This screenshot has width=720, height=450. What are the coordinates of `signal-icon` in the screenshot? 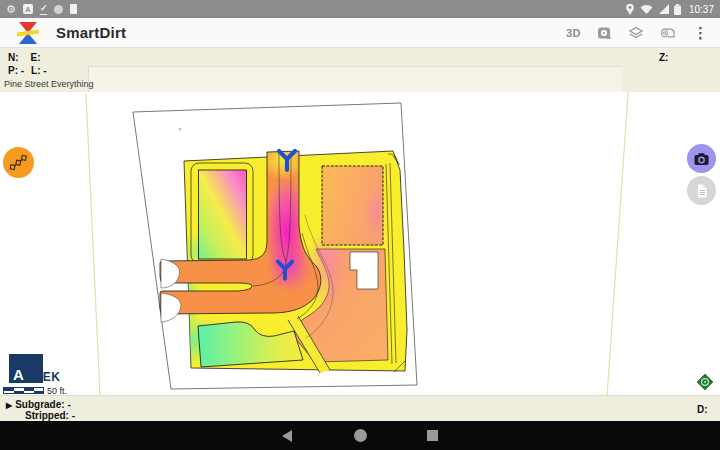 It's located at (664, 9).